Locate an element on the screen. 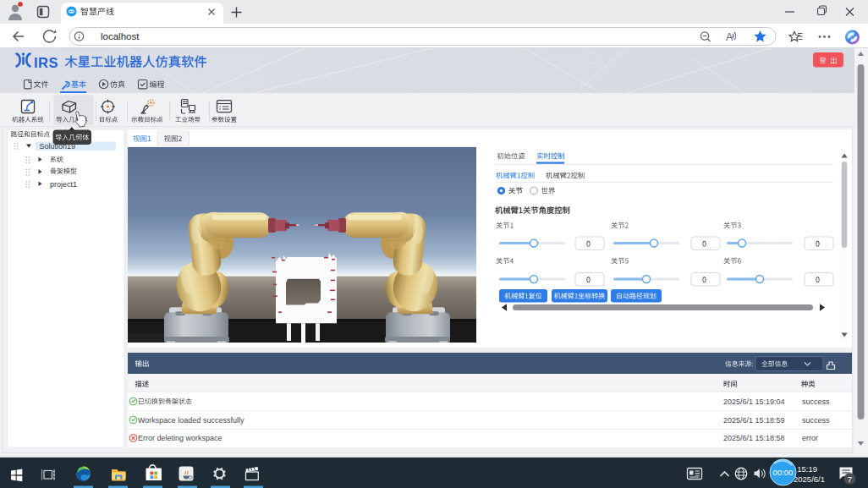  svg-text: project1 is located at coordinates (63, 184).